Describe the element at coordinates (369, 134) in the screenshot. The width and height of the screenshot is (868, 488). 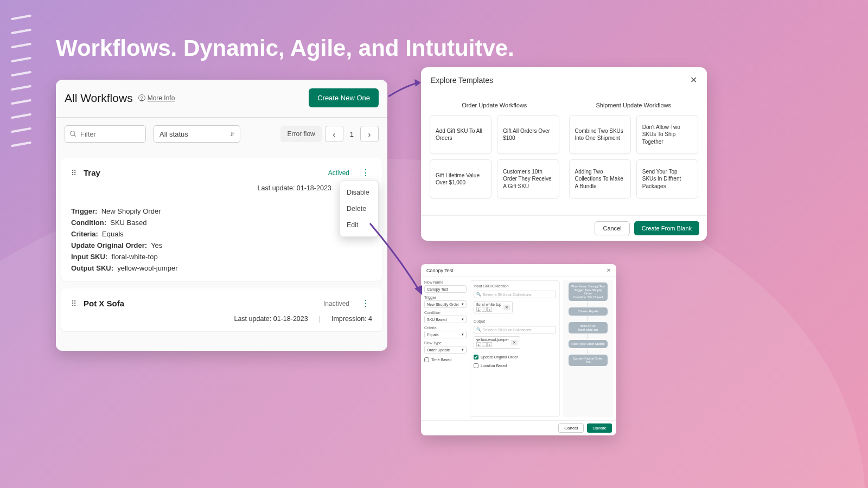
I see `next-page-button: ›` at that location.